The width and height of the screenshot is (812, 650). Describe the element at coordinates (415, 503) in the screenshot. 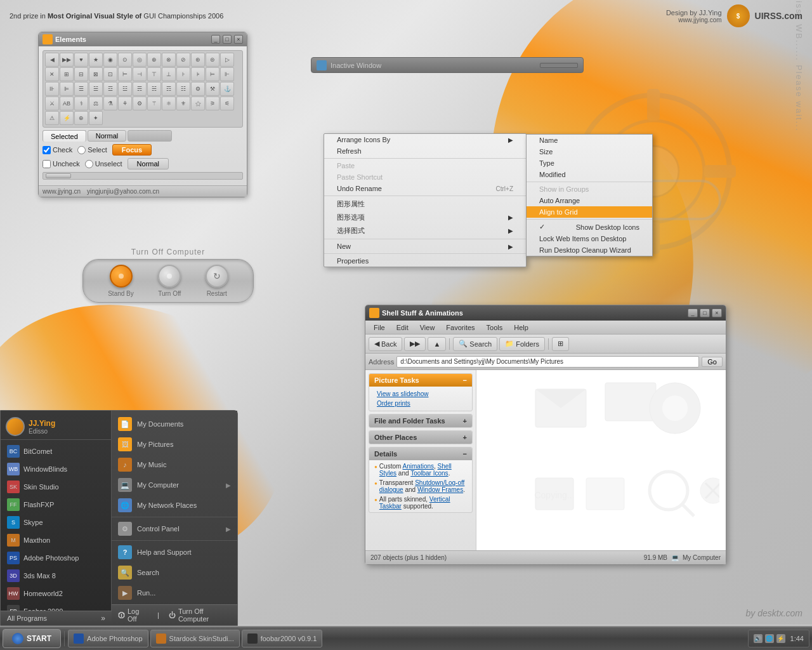

I see `vertical-taskbar-link: Vertical Taskbar` at that location.